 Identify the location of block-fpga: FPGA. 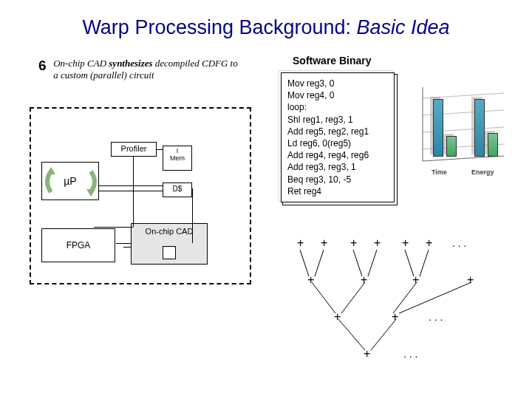
(78, 245).